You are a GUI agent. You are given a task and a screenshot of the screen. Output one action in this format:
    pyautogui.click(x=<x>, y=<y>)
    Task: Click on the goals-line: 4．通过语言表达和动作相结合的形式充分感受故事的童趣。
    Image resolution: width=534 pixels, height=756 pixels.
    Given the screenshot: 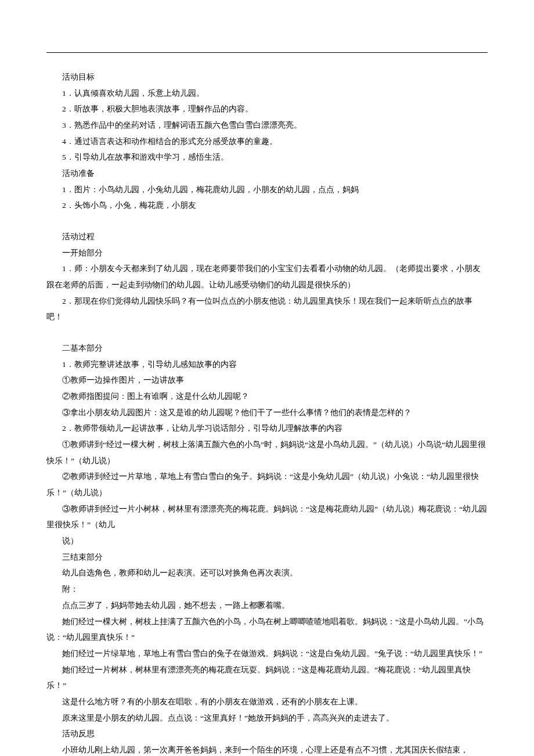 What is the action you would take?
    pyautogui.click(x=267, y=142)
    